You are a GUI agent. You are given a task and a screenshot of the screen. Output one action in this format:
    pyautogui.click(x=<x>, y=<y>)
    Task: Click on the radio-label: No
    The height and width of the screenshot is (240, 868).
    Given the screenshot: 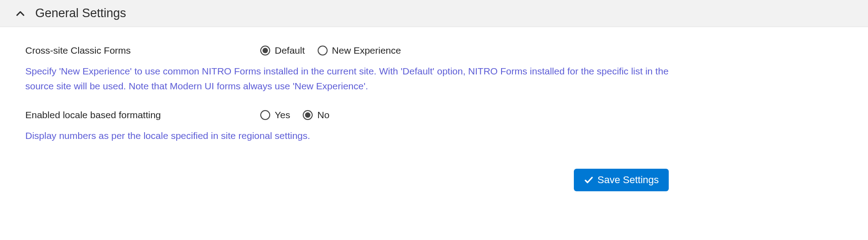 What is the action you would take?
    pyautogui.click(x=324, y=115)
    